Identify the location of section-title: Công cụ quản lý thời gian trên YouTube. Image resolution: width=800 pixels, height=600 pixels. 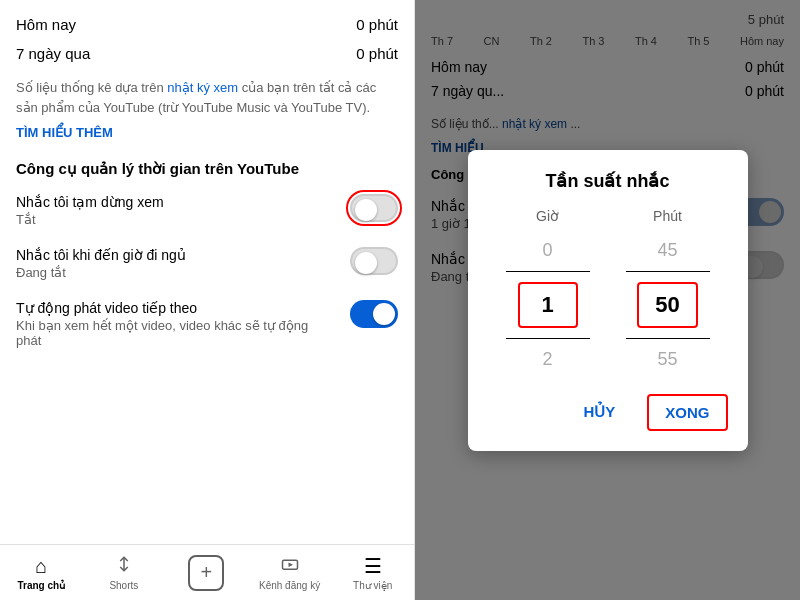
(207, 169).